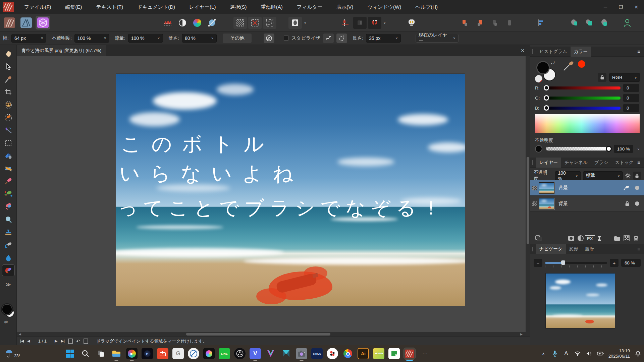 Image resolution: width=644 pixels, height=362 pixels. What do you see at coordinates (8, 66) in the screenshot?
I see `move-tool` at bounding box center [8, 66].